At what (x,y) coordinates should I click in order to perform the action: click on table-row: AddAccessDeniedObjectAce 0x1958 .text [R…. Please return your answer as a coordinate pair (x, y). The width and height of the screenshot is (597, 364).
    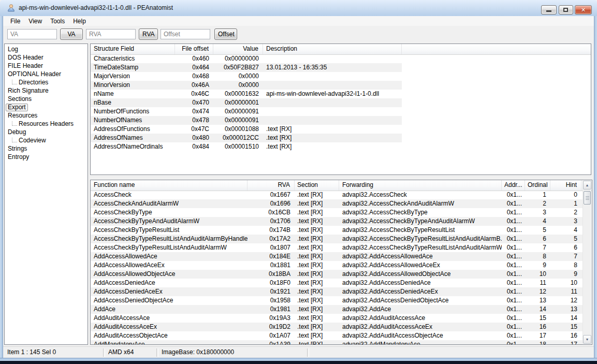
    Looking at the image, I should click on (337, 300).